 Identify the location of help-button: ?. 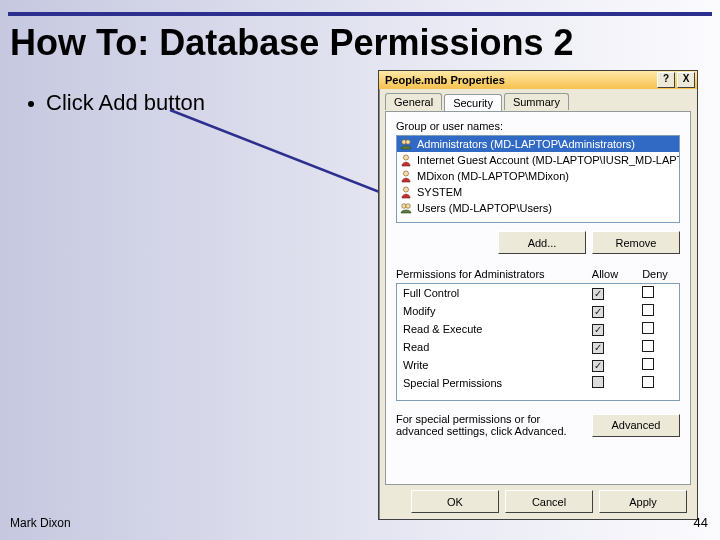
(666, 80).